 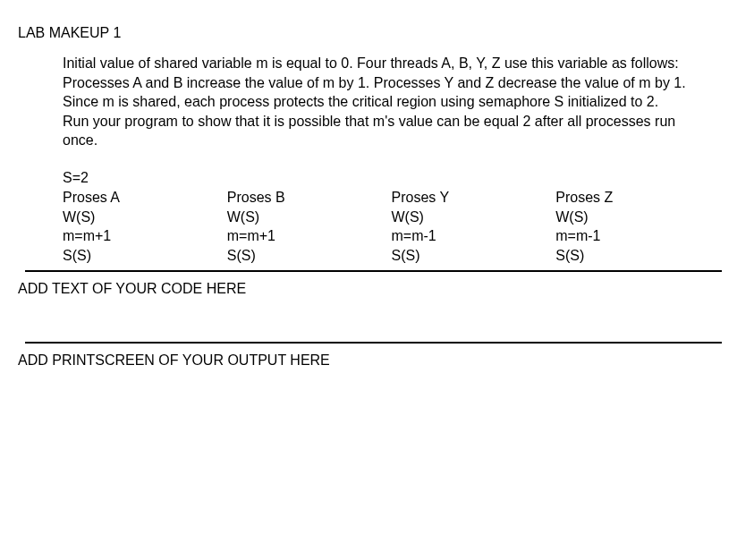 What do you see at coordinates (377, 289) in the screenshot?
I see `code-section-label: ADD TEXT OF YOUR CODE HERE` at bounding box center [377, 289].